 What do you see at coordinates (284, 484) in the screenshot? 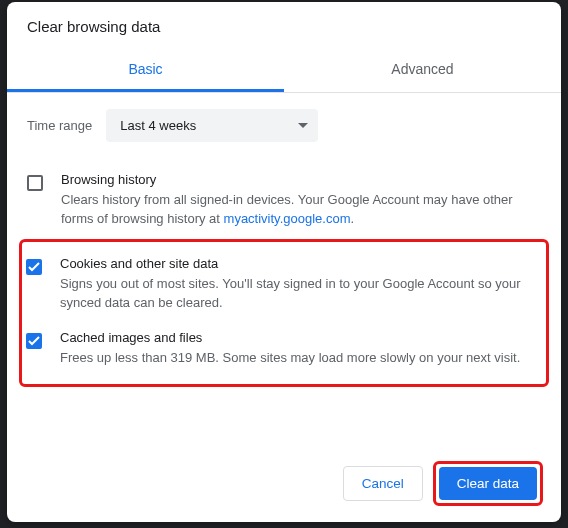
I see `dialog-footer: Cancel Clear data` at bounding box center [284, 484].